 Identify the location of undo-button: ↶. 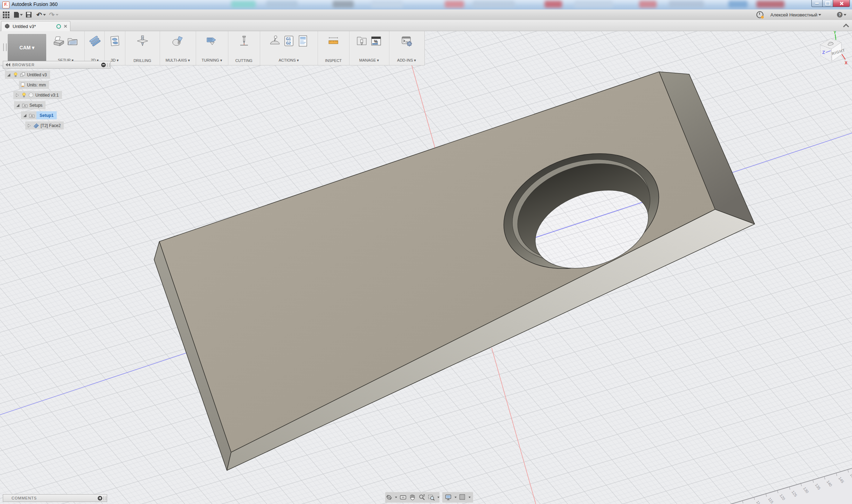
(41, 15).